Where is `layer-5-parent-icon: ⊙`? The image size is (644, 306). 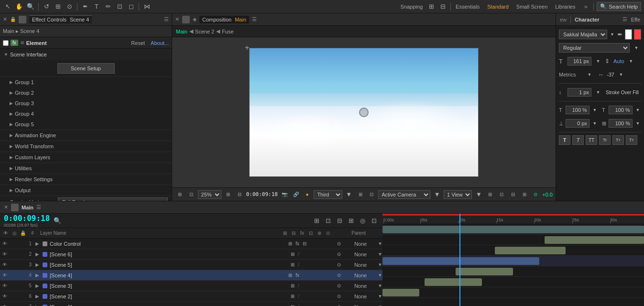 layer-5-parent-icon: ⊙ is located at coordinates (339, 286).